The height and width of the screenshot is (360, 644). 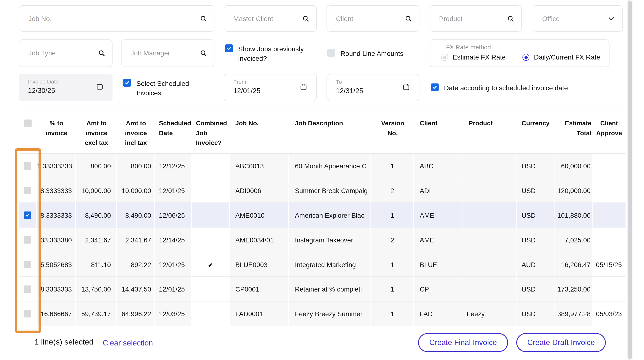 I want to click on job-no-field: Job No., so click(x=116, y=18).